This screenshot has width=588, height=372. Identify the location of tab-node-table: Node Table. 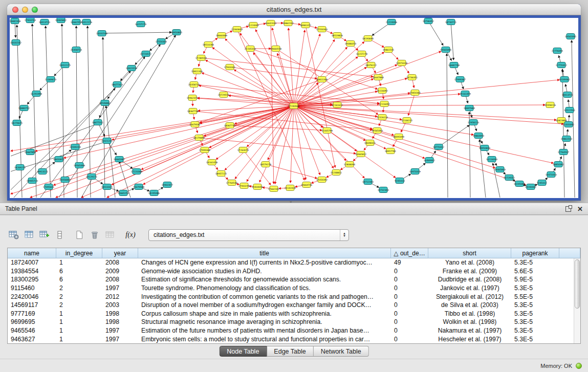
(243, 351).